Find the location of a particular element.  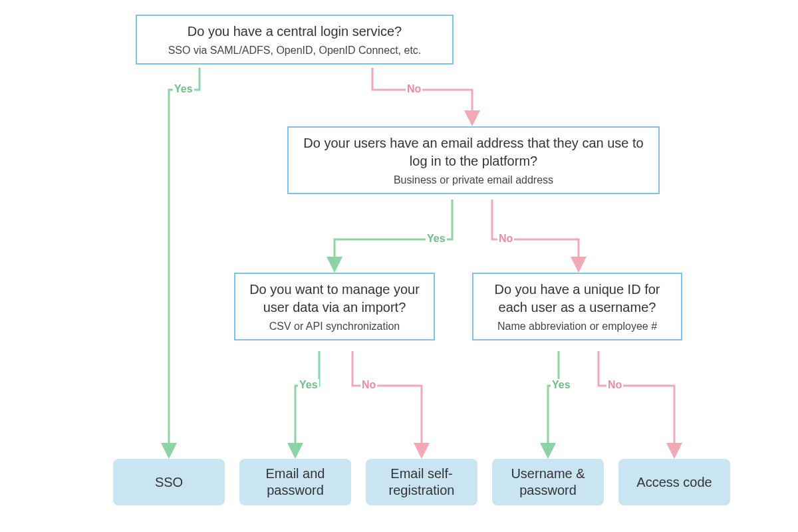

edge-uniqueid-yes is located at coordinates (553, 403).